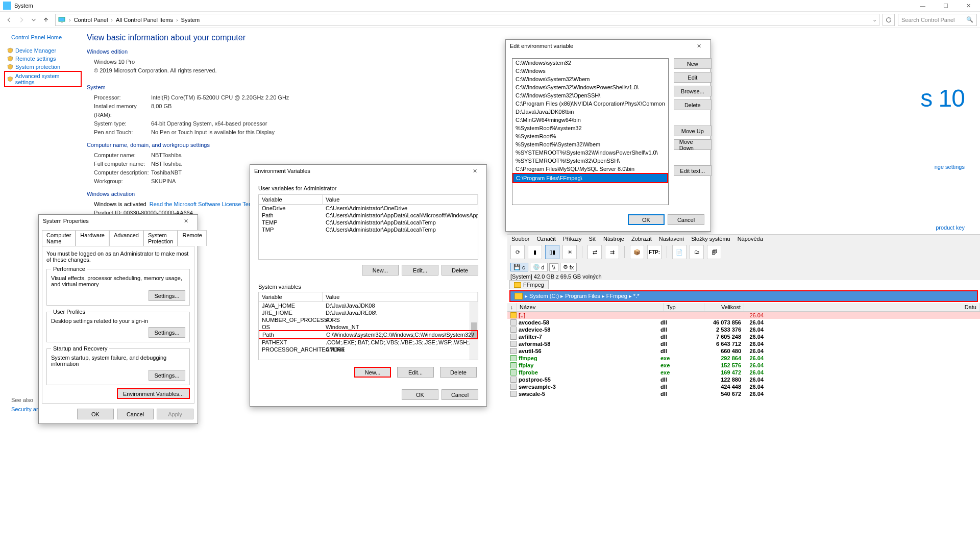  What do you see at coordinates (535, 252) in the screenshot?
I see `view-icon: ▮` at bounding box center [535, 252].